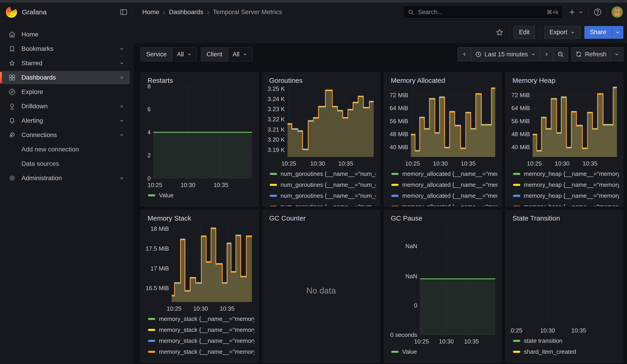 This screenshot has height=364, width=627. Describe the element at coordinates (200, 80) in the screenshot. I see `panel-header: Restarts` at that location.